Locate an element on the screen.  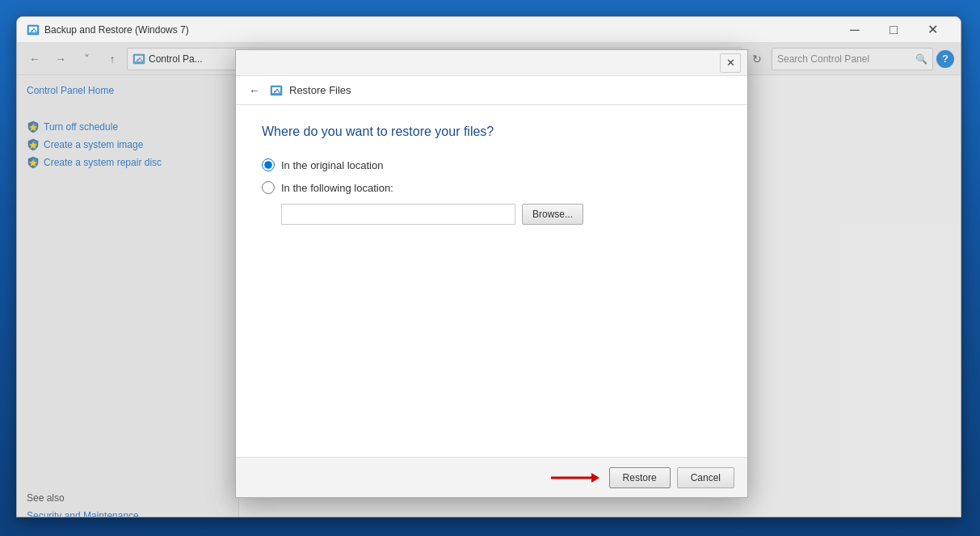
app-icon is located at coordinates (33, 30).